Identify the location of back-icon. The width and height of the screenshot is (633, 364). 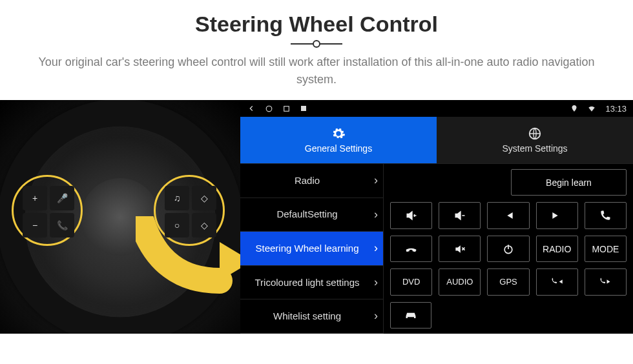
(251, 108).